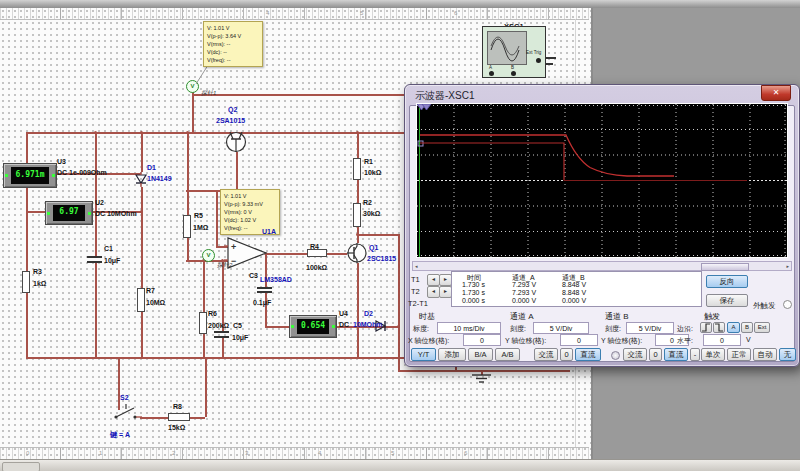  I want to click on display-scrollbar: ◂ ▸, so click(602, 266).